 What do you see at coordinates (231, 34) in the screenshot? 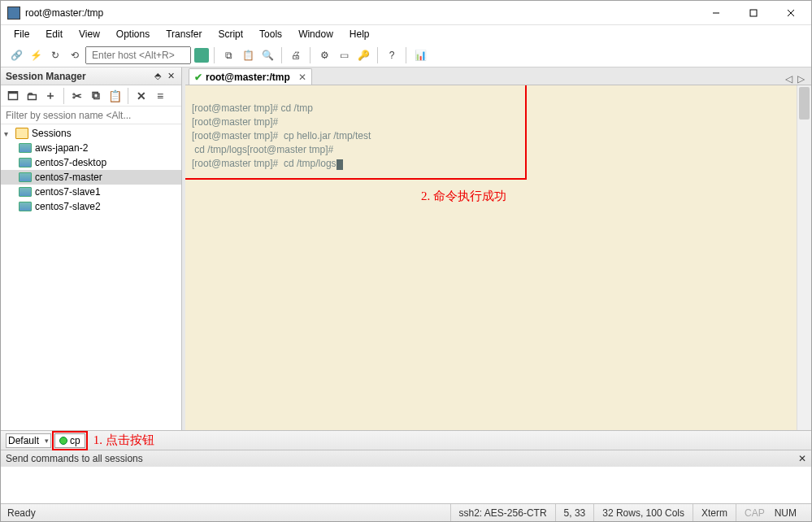
I see `menu-script: Script` at bounding box center [231, 34].